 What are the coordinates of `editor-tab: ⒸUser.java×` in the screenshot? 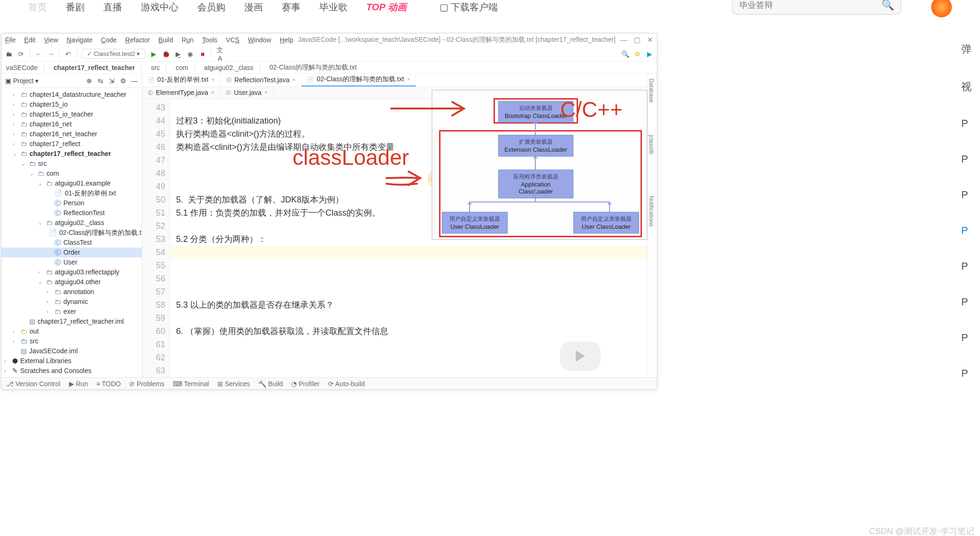 It's located at (247, 93).